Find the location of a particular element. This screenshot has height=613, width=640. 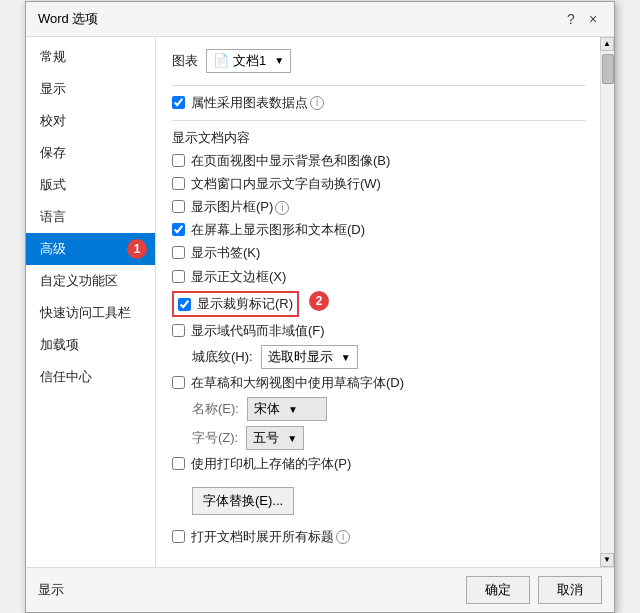

cb2 is located at coordinates (178, 184).